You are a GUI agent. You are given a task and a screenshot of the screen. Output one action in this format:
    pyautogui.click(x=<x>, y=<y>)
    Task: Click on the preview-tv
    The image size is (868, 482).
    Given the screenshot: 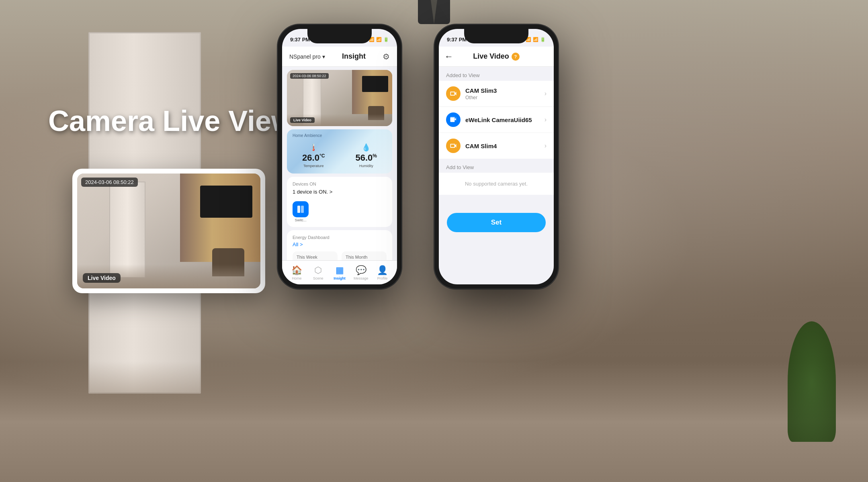 What is the action you would take?
    pyautogui.click(x=226, y=202)
    